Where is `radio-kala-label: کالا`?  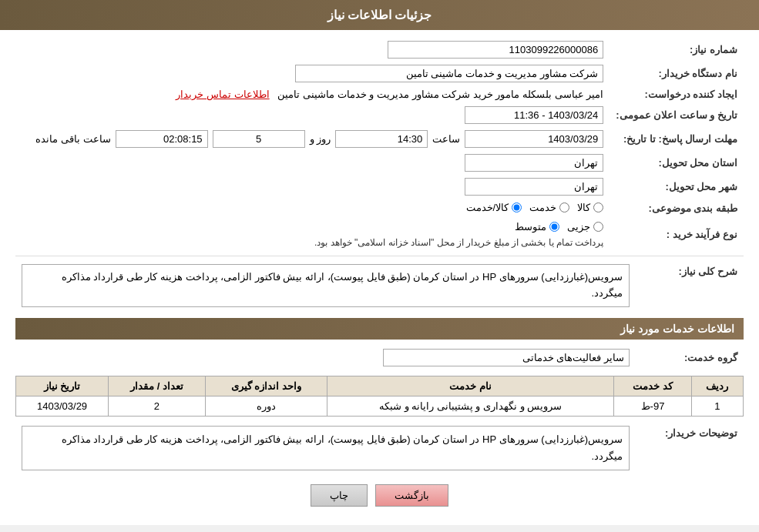 radio-kala-label: کالا is located at coordinates (584, 208).